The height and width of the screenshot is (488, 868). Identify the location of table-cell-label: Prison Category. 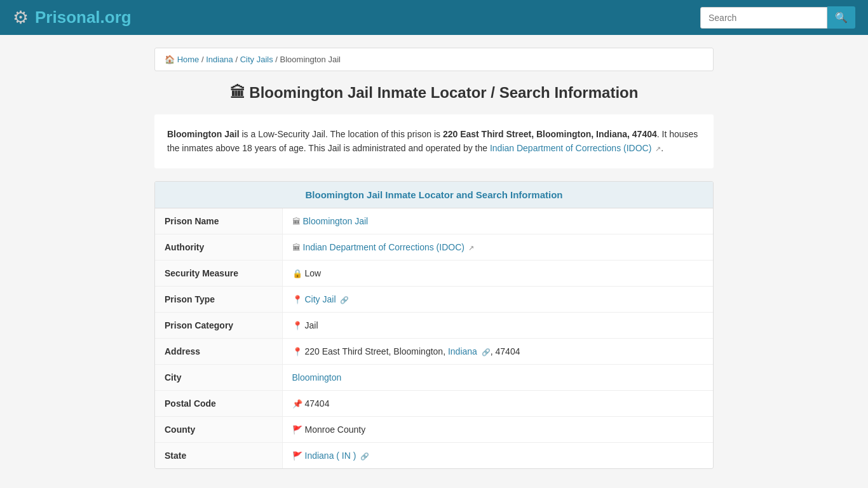
(219, 325).